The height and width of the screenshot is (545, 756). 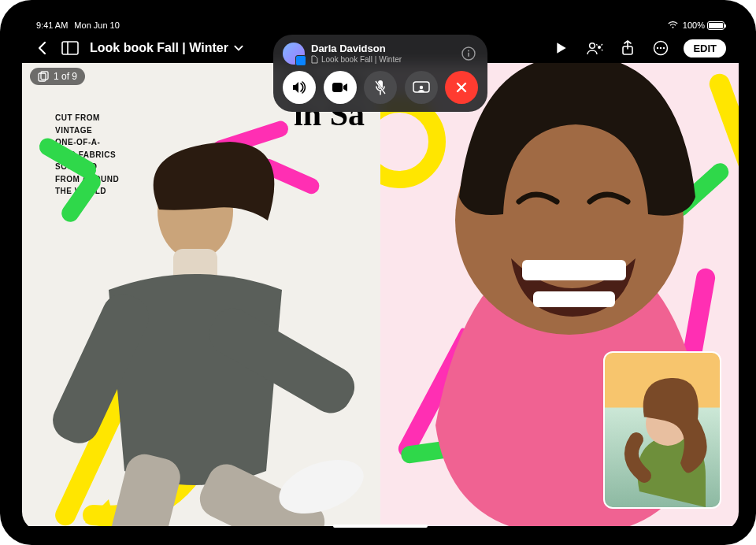 I want to click on battery-pct: 100%, so click(x=694, y=25).